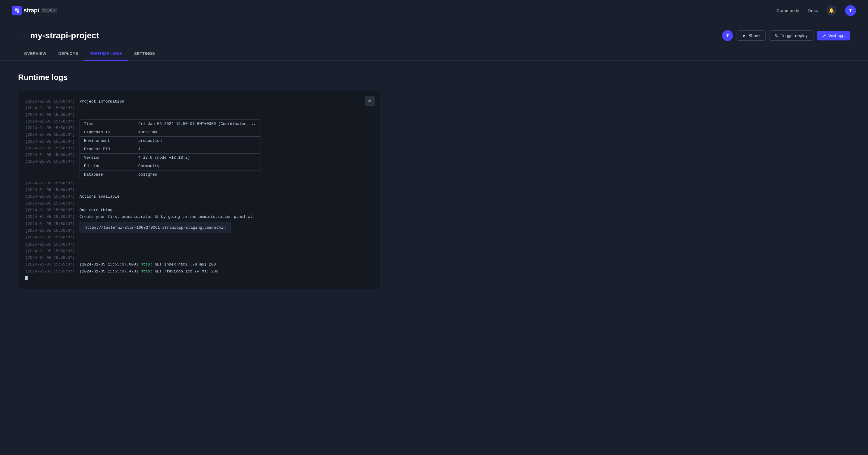 This screenshot has height=455, width=868. I want to click on header-actions: T ➤ Share ↻ Trigger deploy ↗ Visit app, so click(786, 36).